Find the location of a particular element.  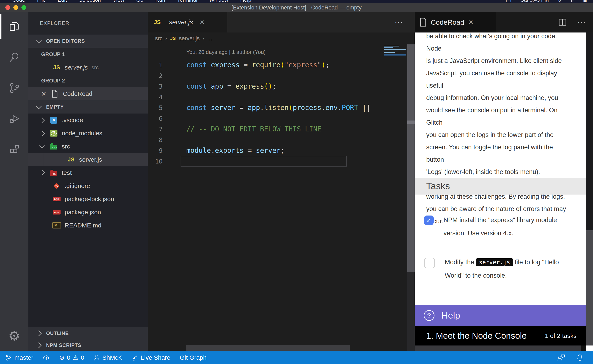

editor-horizontal-scrollbar is located at coordinates (268, 348).